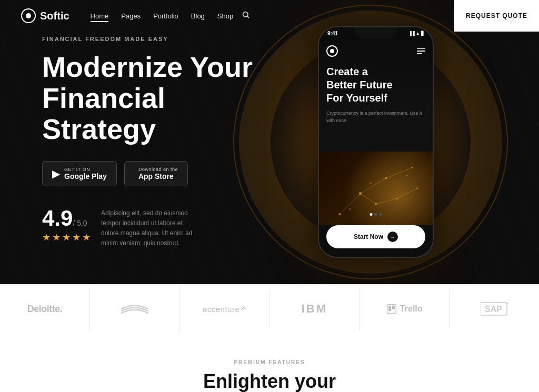  I want to click on premium-title: Enlighten your, so click(270, 381).